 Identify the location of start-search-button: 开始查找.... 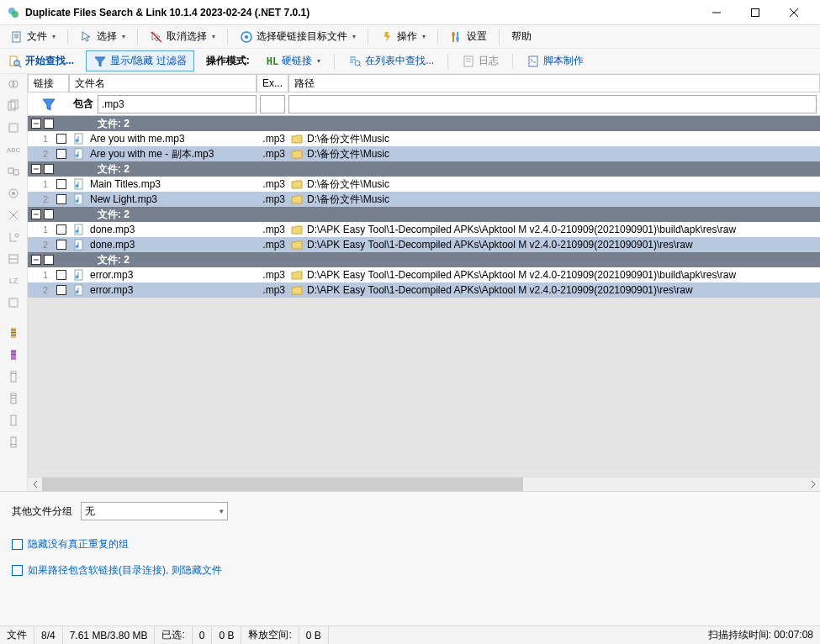
(41, 61).